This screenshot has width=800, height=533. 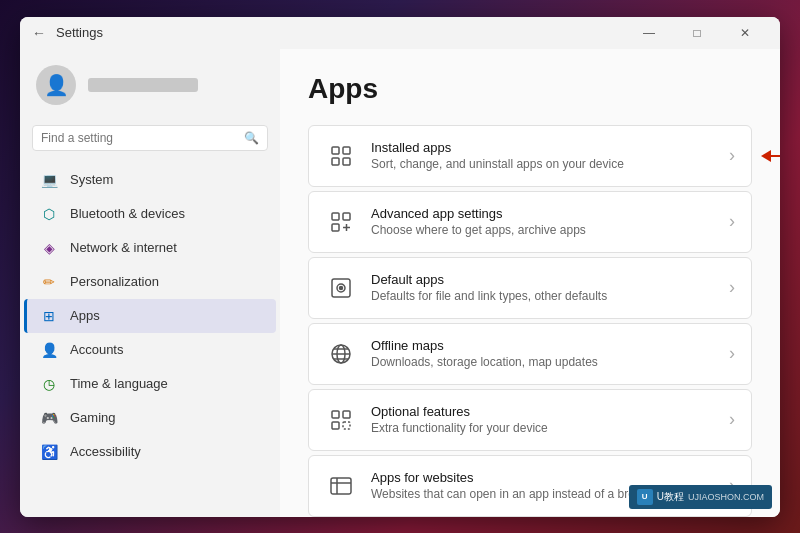 I want to click on titlebar-left: ← Settings, so click(x=68, y=33).